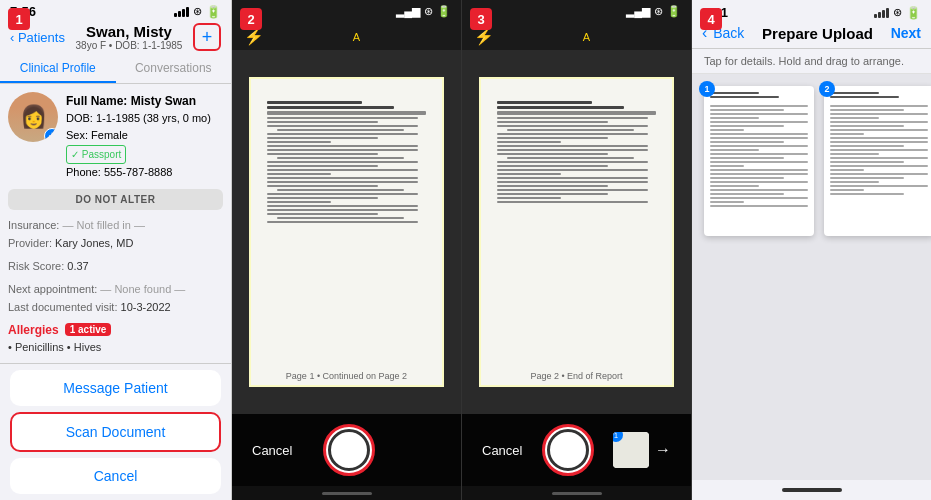 The height and width of the screenshot is (500, 931). What do you see at coordinates (812, 11) in the screenshot?
I see `status-bar-4: 8:01 ⊛ 🔋` at bounding box center [812, 11].